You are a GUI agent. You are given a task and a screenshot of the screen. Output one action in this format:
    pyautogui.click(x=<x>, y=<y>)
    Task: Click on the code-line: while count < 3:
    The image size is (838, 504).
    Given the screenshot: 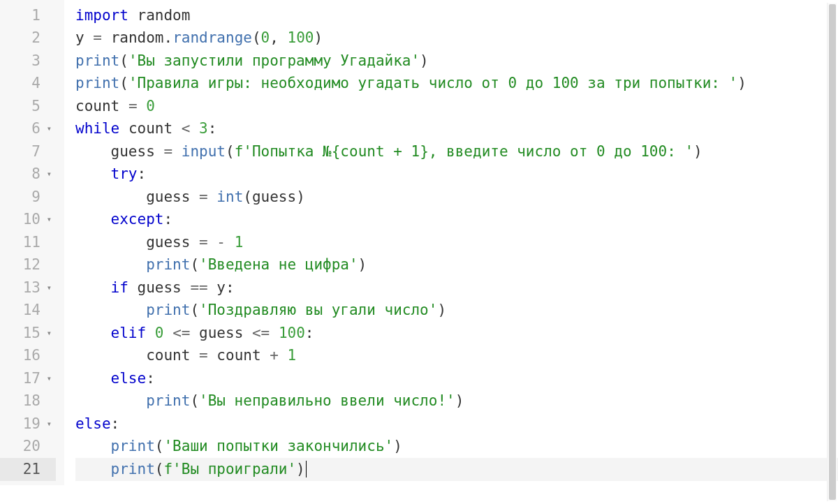 What is the action you would take?
    pyautogui.click(x=457, y=130)
    